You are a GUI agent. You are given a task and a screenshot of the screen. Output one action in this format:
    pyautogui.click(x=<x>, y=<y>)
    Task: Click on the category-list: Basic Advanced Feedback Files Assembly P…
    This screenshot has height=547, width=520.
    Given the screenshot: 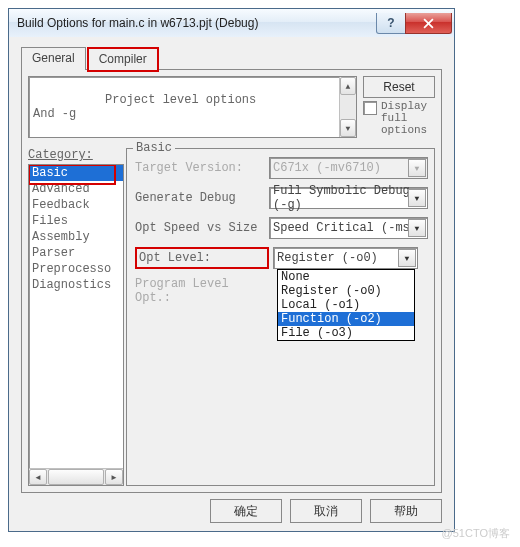 What is the action you would take?
    pyautogui.click(x=76, y=325)
    